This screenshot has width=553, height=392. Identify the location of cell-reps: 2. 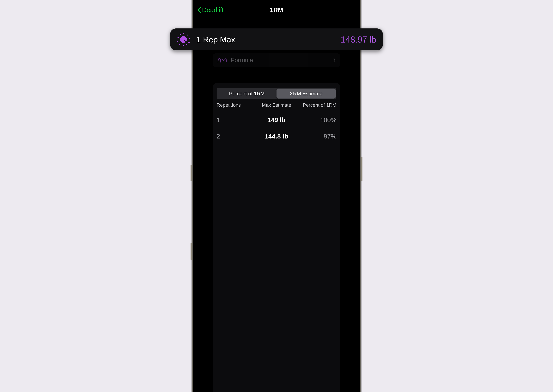
(235, 136).